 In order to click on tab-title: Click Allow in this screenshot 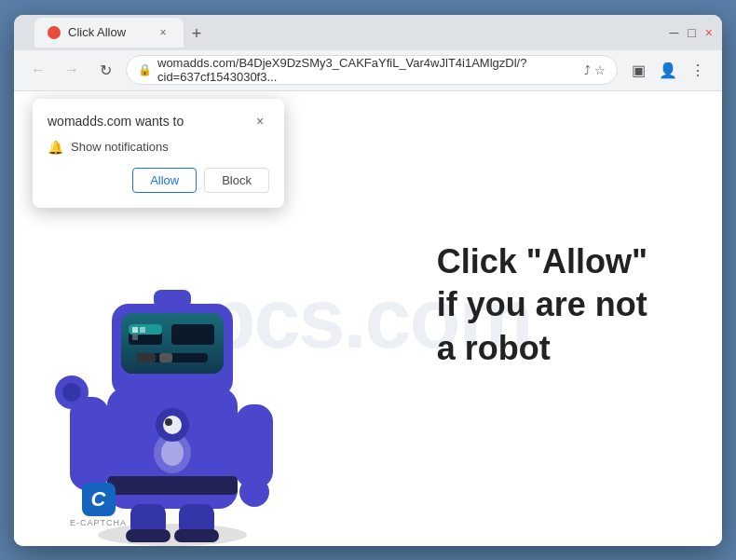, I will do `click(97, 32)`.